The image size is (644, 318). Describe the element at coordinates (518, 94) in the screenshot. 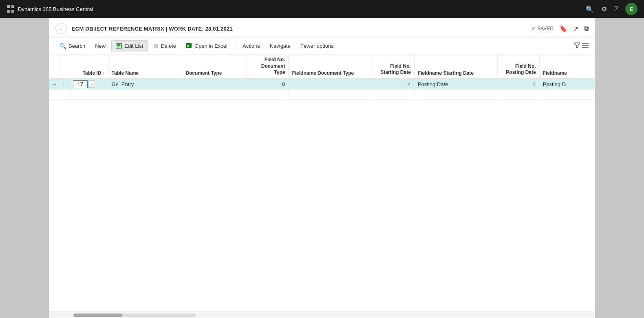

I see `empty-field-no-posting-date` at that location.